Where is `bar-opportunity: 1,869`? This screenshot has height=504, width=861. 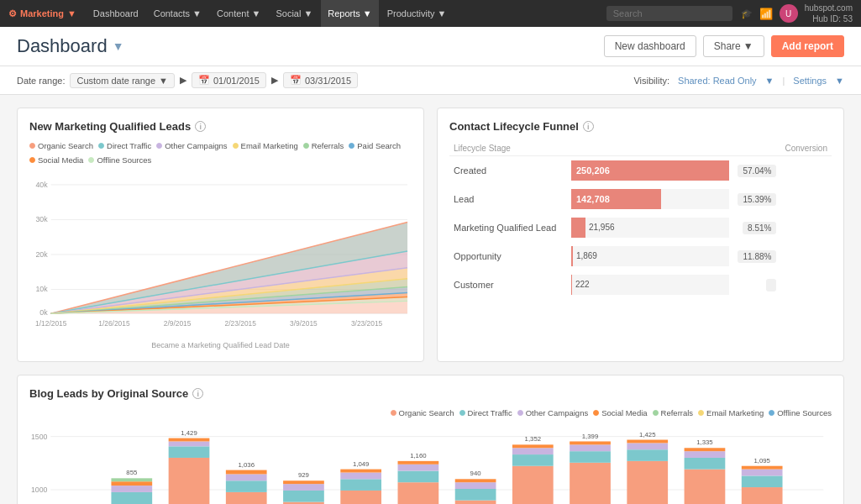
bar-opportunity: 1,869 is located at coordinates (650, 256).